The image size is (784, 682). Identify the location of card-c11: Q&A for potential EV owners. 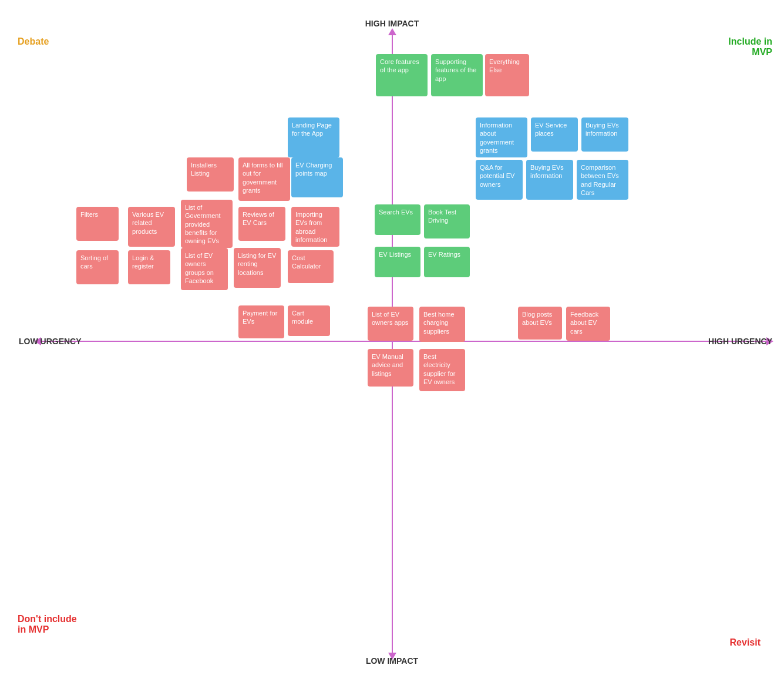
(499, 180).